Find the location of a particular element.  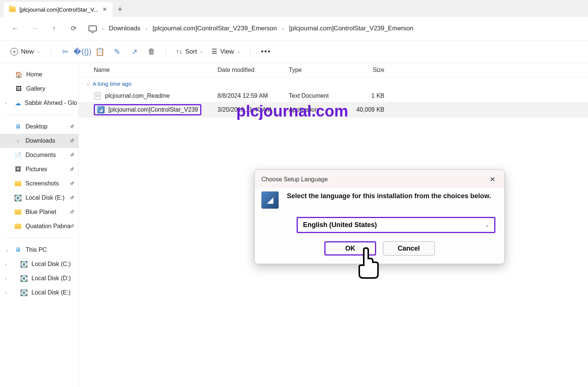

sidebar-item-label: This PC is located at coordinates (36, 250).